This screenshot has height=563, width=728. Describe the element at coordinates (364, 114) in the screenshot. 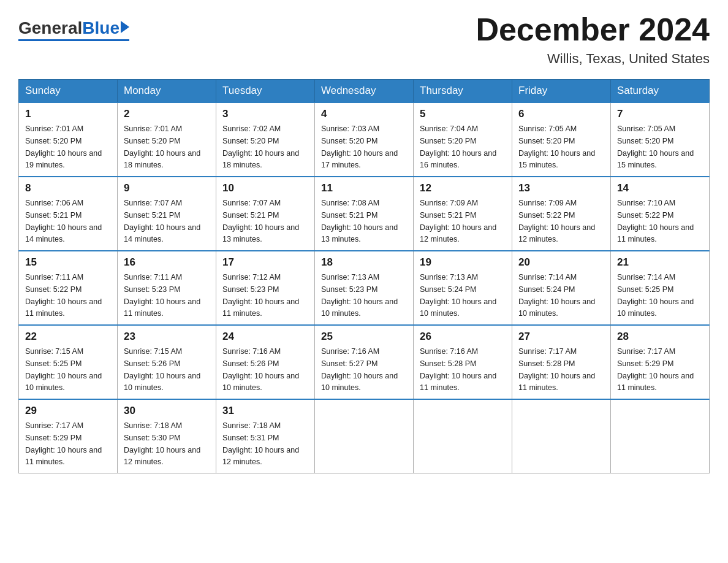

I see `day-number: 4` at that location.